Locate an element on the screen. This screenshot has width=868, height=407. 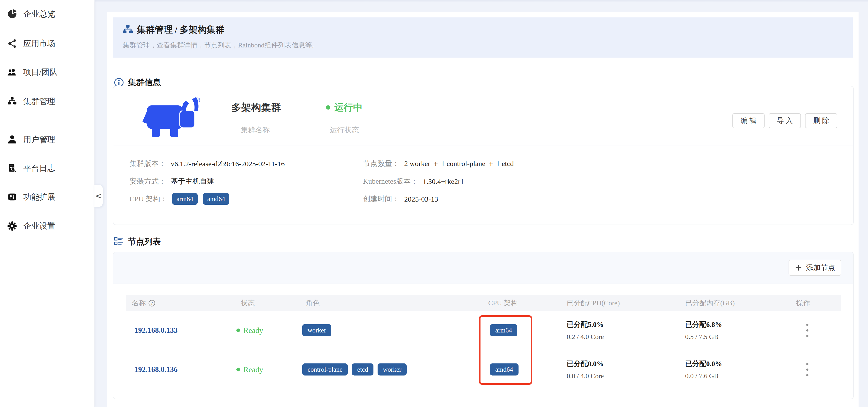
team-icon is located at coordinates (12, 72).